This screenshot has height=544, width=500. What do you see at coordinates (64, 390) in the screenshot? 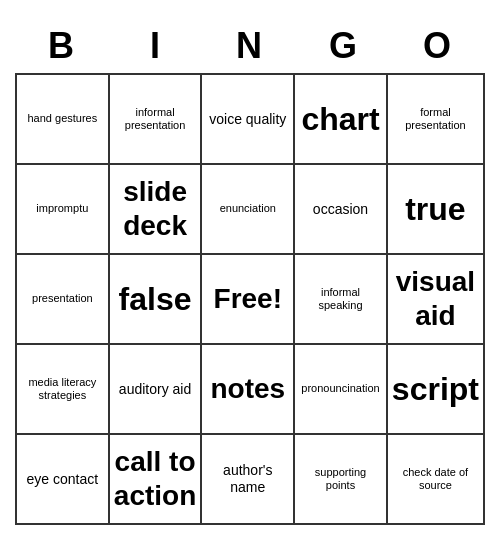
I see `bingo-cell: media literacy strategies` at bounding box center [64, 390].